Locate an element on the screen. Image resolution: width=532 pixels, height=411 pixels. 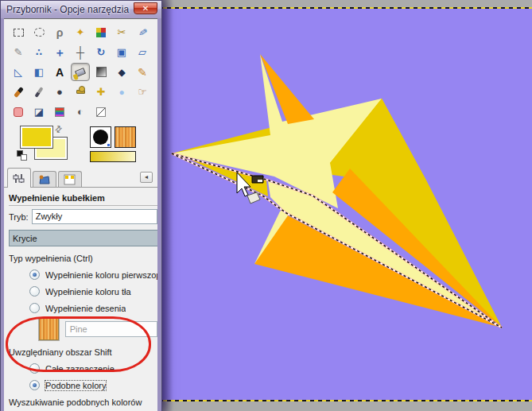
posterize-tool: ◪ is located at coordinates (39, 111).